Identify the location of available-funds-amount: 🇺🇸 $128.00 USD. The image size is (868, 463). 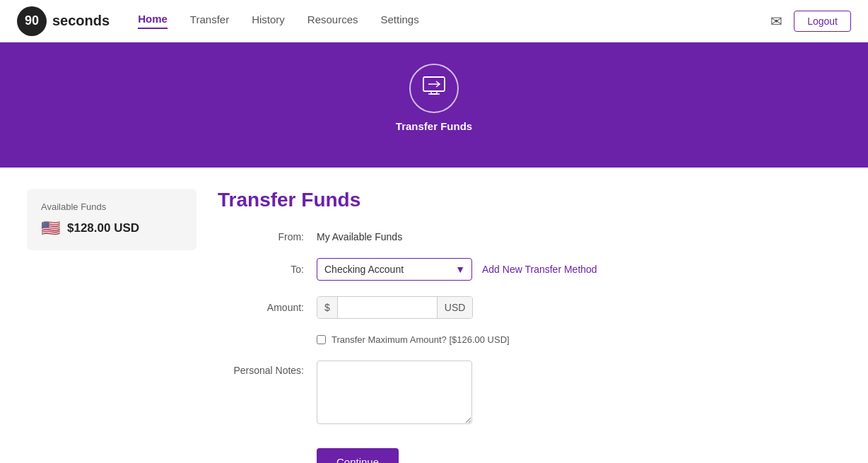
(112, 228).